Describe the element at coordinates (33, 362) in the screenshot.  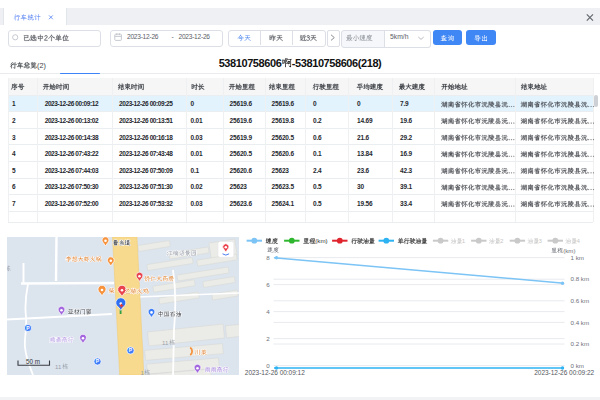
I see `svg-text: 50 m` at that location.